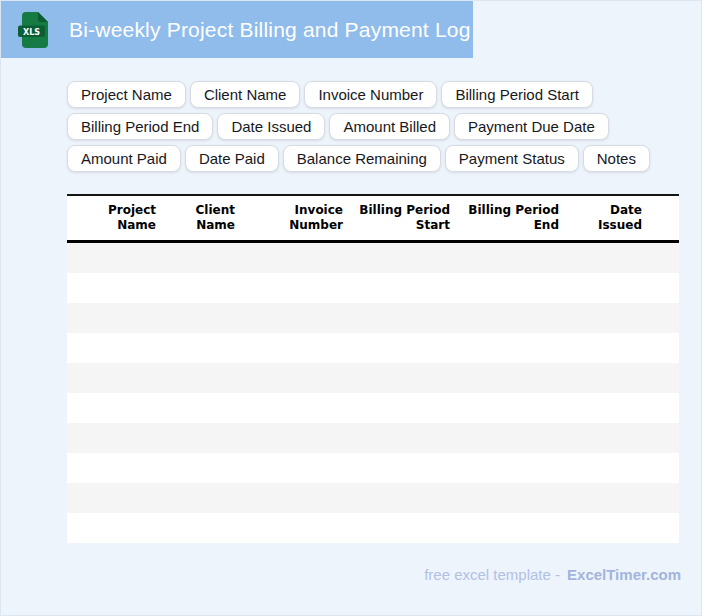 The width and height of the screenshot is (702, 616). Describe the element at coordinates (126, 94) in the screenshot. I see `field-chip: Project Name` at that location.